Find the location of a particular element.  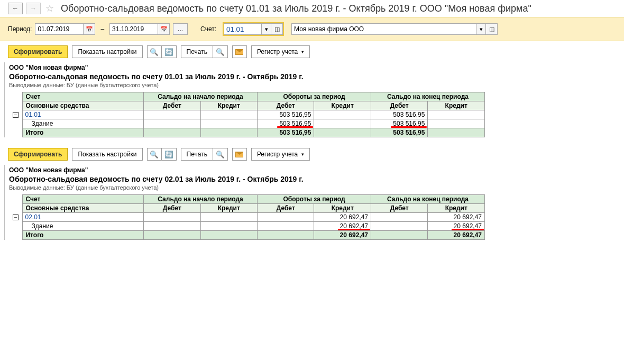

total-row: Итого 503 516,95 503 516,95 is located at coordinates (247, 133).